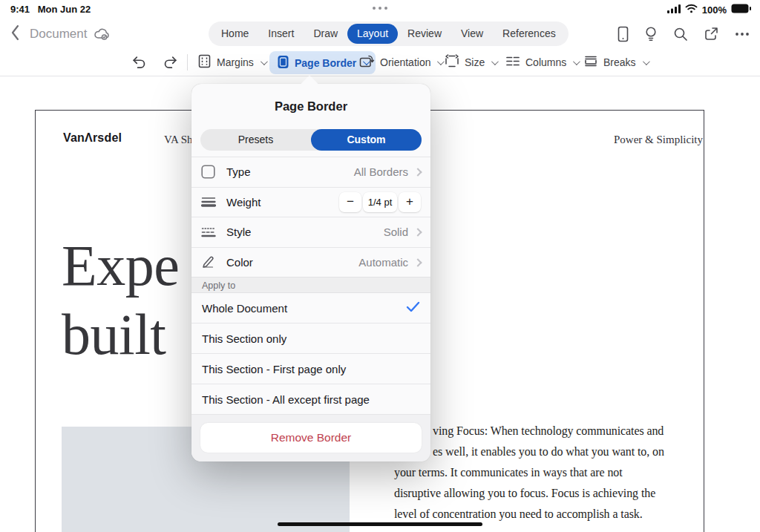  What do you see at coordinates (380, 8) in the screenshot?
I see `multitask-dots-icon` at bounding box center [380, 8].